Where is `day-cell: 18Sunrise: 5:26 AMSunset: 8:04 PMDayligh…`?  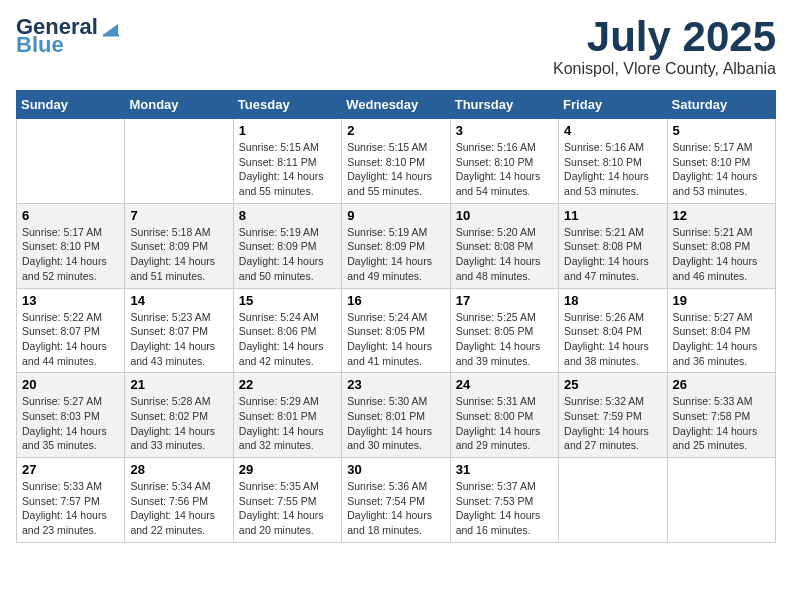 day-cell: 18Sunrise: 5:26 AMSunset: 8:04 PMDayligh… is located at coordinates (613, 330).